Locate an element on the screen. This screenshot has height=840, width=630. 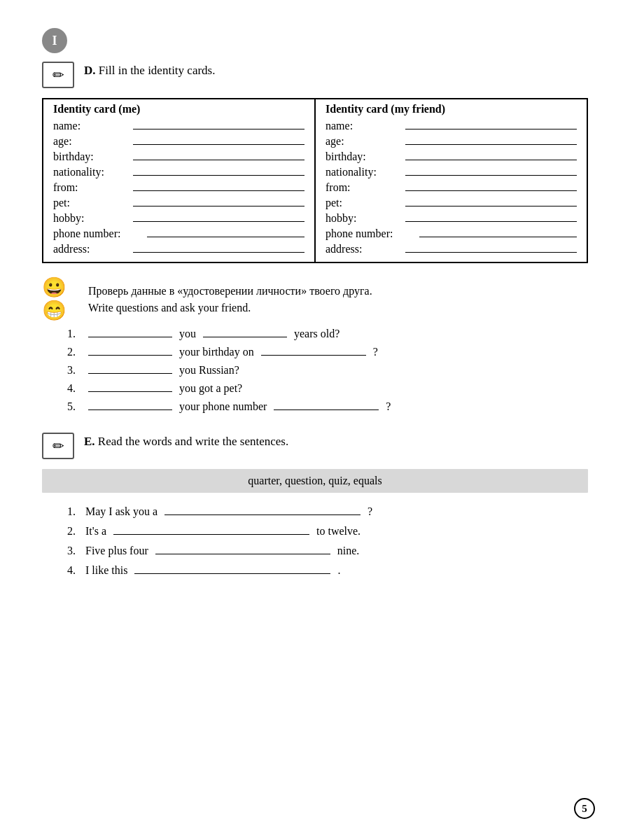
s1-before: May I ask you a is located at coordinates (122, 512).